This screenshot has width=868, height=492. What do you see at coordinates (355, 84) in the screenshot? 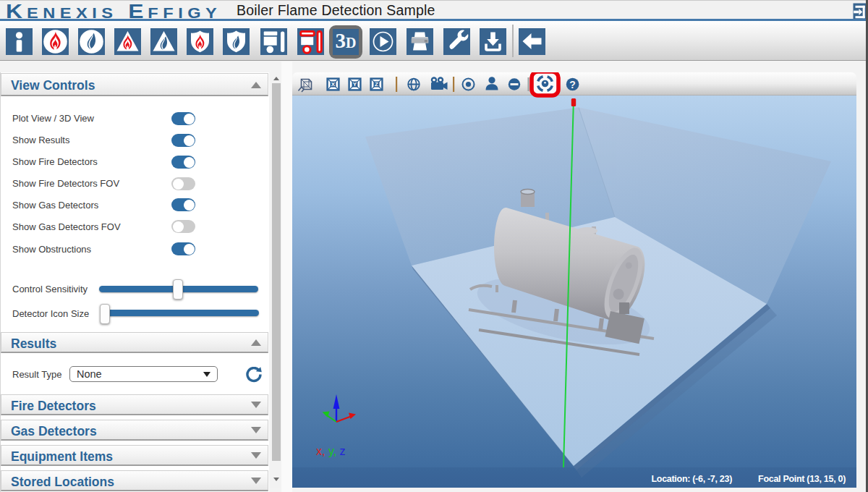
I see `svg-text: Y` at bounding box center [355, 84].